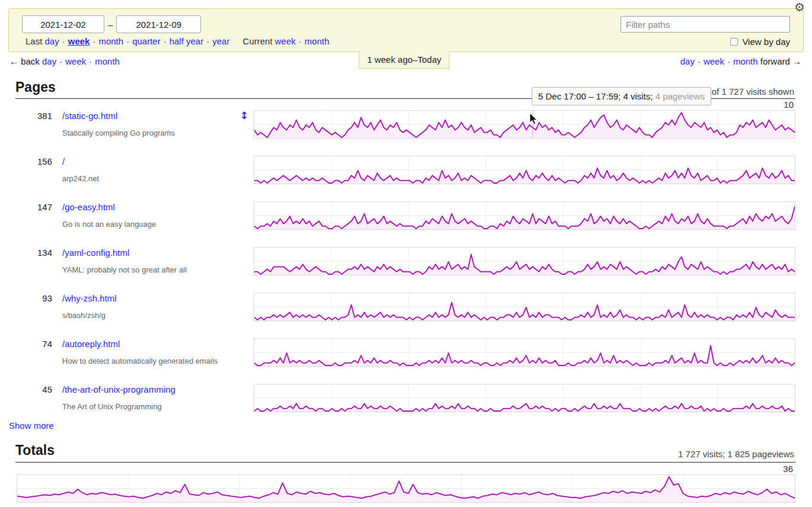 This screenshot has height=507, width=812. What do you see at coordinates (405, 124) in the screenshot?
I see `page-row: 381/static-go.htmlStatically compiling G…` at bounding box center [405, 124].